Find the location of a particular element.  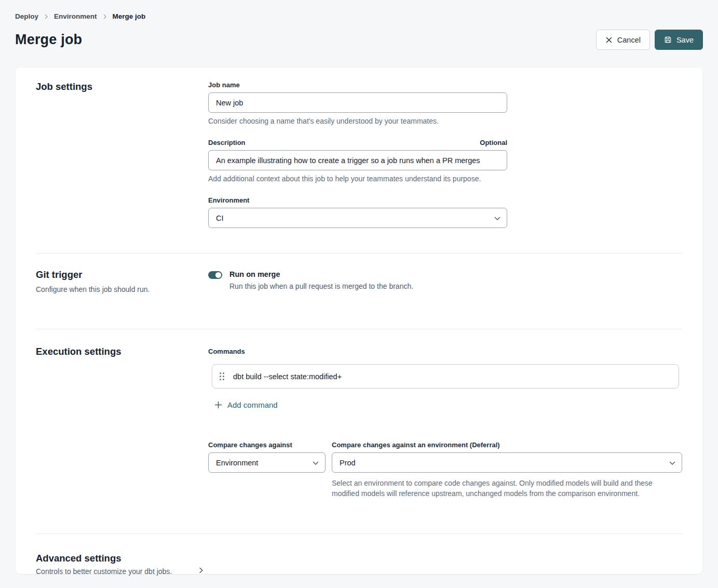

section-advanced-settings: Advanced settings Controls to better cus… is located at coordinates (359, 555).